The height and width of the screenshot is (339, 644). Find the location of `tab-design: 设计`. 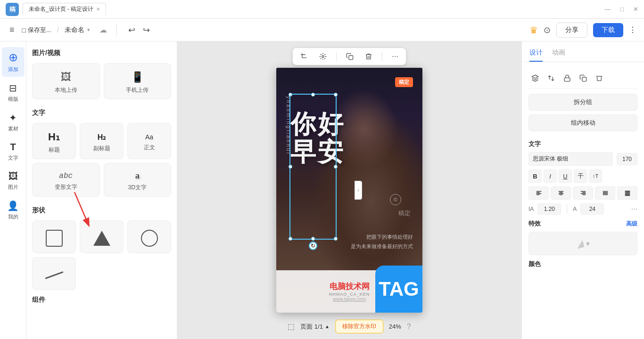

tab-design: 设计 is located at coordinates (536, 55).